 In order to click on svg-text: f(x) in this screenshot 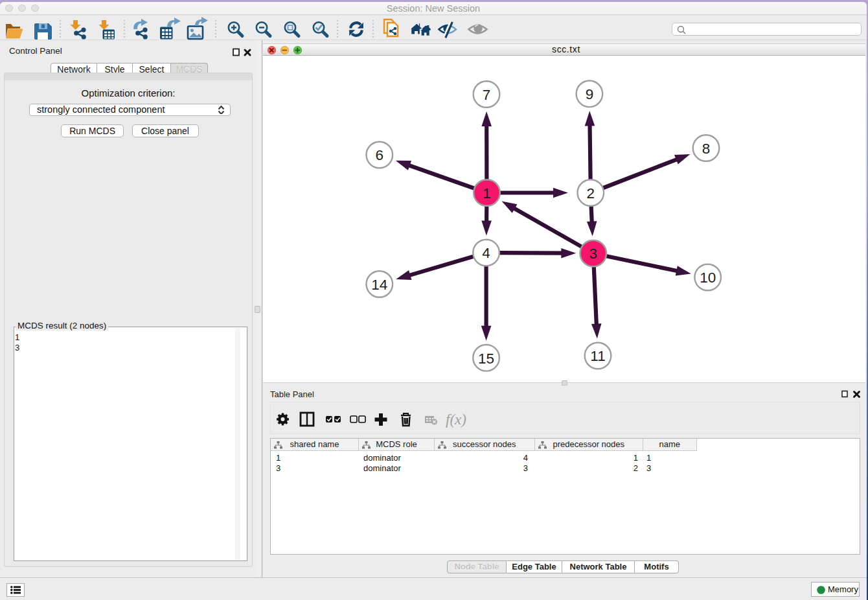, I will do `click(456, 420)`.